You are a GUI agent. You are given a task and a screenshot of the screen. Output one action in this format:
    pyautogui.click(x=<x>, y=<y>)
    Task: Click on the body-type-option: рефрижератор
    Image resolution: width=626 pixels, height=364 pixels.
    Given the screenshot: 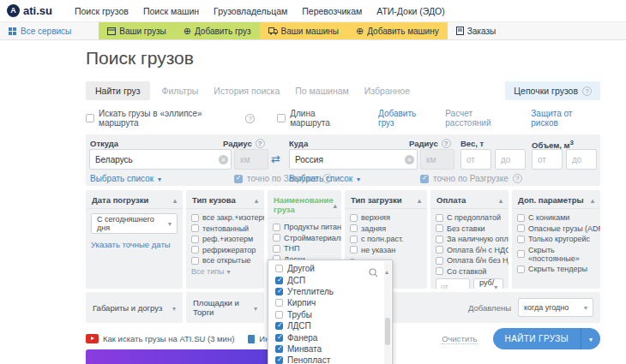 What is the action you would take?
    pyautogui.click(x=225, y=250)
    